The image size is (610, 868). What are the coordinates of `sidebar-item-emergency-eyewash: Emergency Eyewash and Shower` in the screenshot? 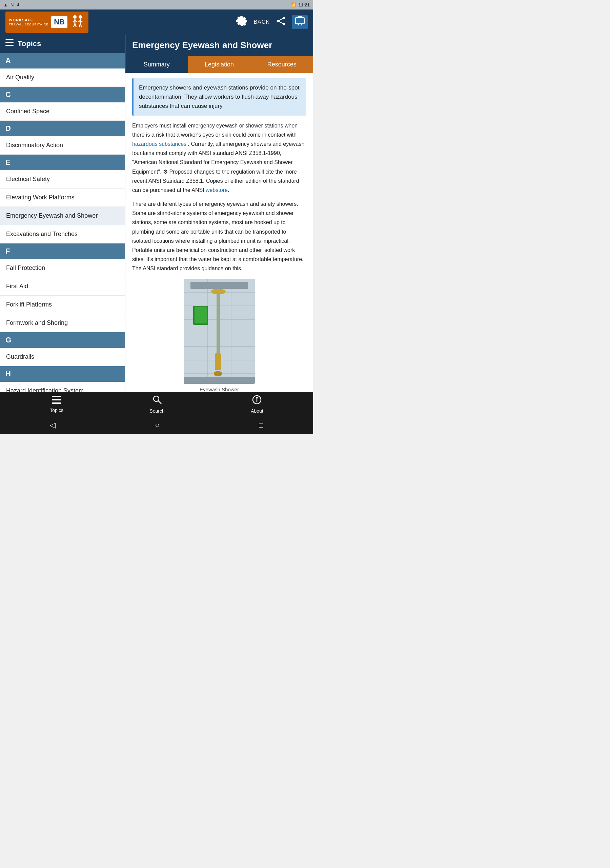 It's located at (63, 216).